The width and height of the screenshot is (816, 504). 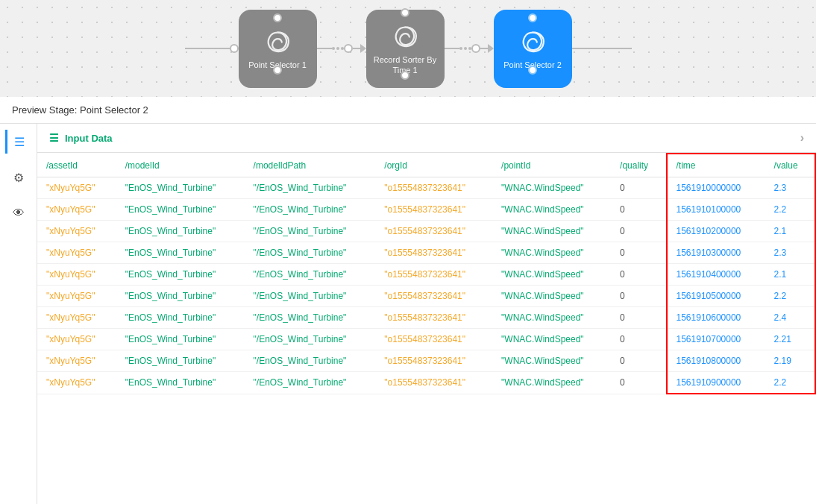 What do you see at coordinates (791, 340) in the screenshot?
I see `td-value: 2.21` at bounding box center [791, 340].